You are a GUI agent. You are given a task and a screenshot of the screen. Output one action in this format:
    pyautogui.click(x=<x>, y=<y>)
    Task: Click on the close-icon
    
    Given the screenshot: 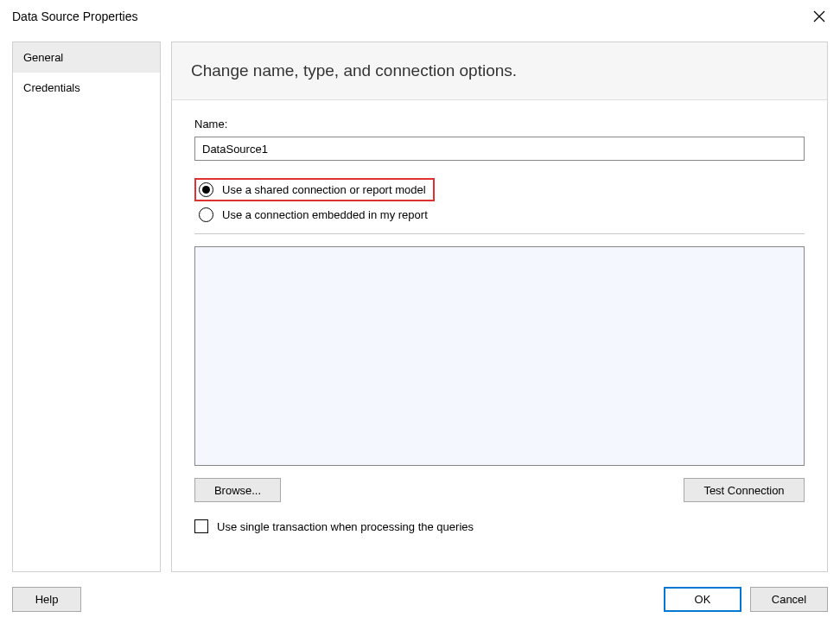 What is the action you would take?
    pyautogui.click(x=819, y=16)
    